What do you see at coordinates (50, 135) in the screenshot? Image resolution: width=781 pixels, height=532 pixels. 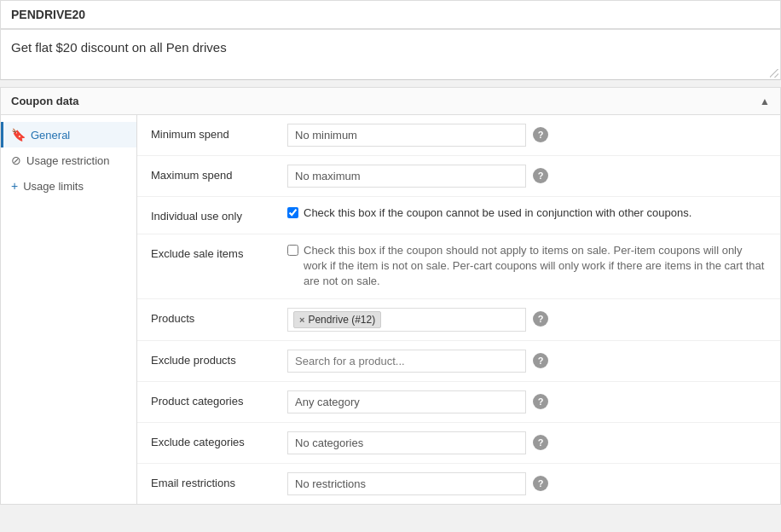 I see `tab-general-label: General` at bounding box center [50, 135].